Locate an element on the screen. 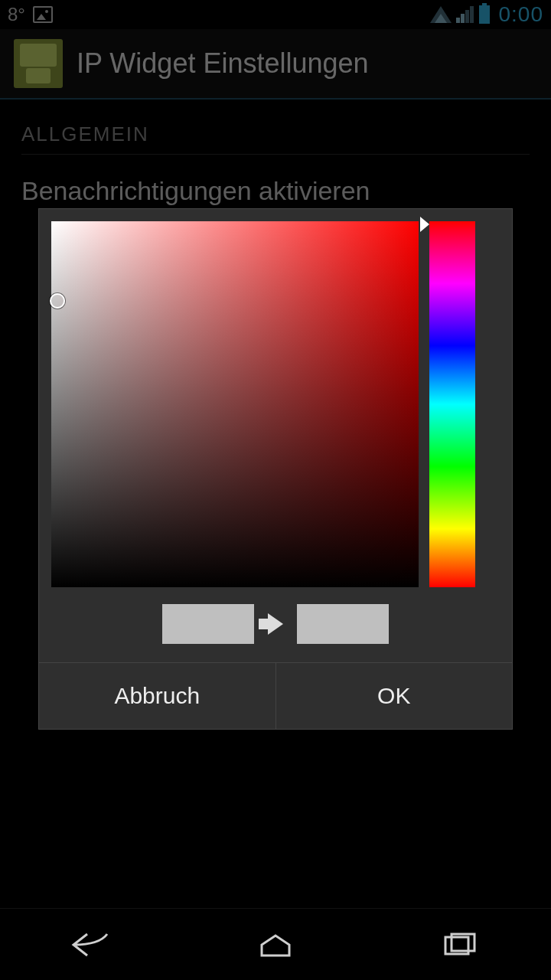 Image resolution: width=551 pixels, height=980 pixels. hue-slider is located at coordinates (452, 404).